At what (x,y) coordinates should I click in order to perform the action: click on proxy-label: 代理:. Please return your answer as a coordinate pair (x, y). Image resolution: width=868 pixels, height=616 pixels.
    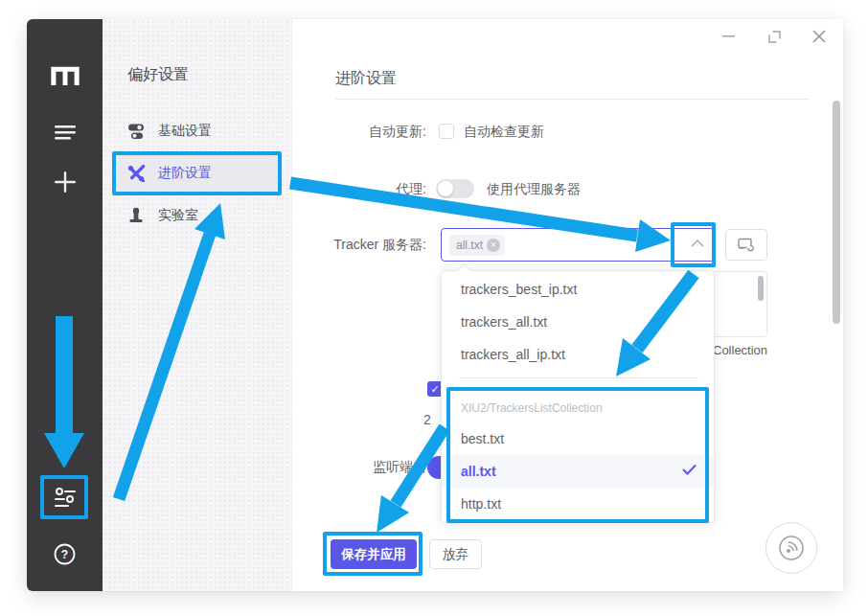
    Looking at the image, I should click on (347, 190).